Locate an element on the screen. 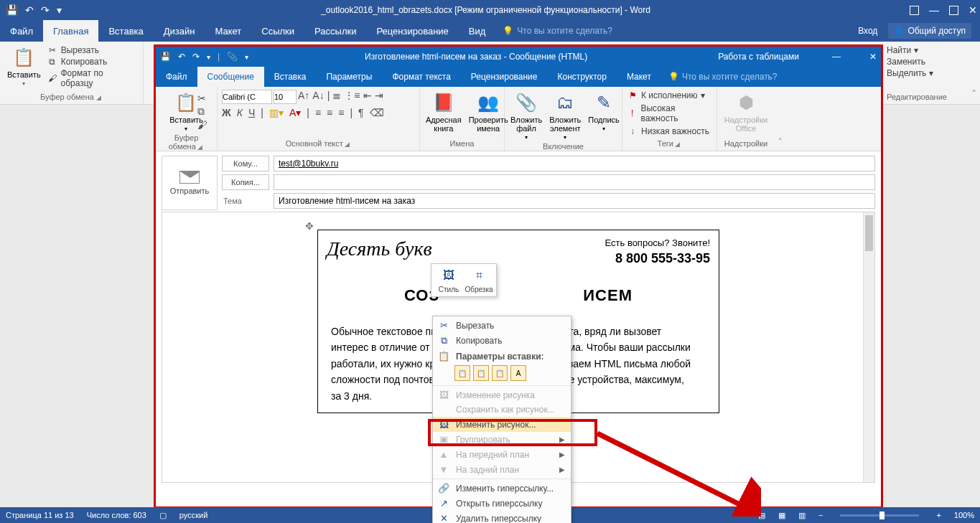 The width and height of the screenshot is (980, 523). attach-file-button: 📎Вложить файл▾ is located at coordinates (526, 116).